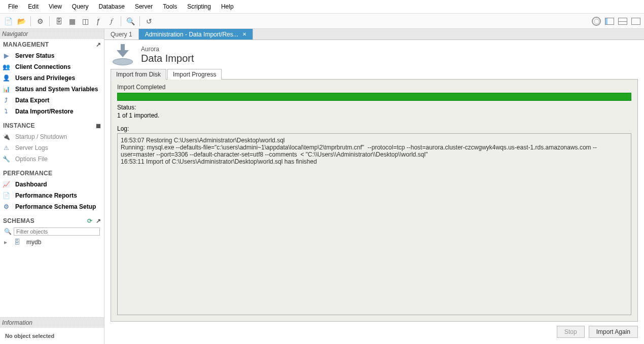 The image size is (644, 344). Describe the element at coordinates (6, 207) in the screenshot. I see `gear-icon: ⚙` at that location.